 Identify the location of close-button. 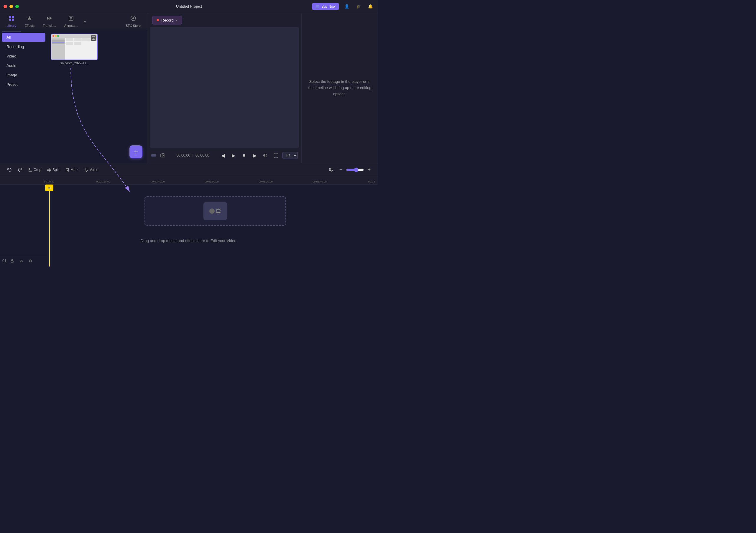
(5, 7).